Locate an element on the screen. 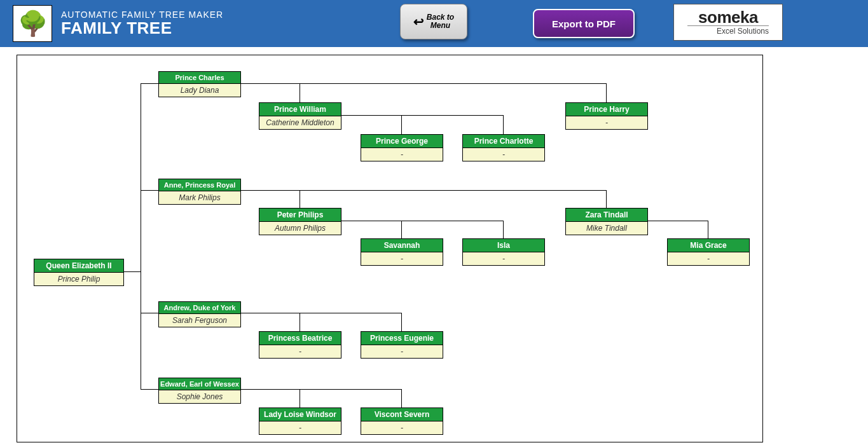 The image size is (868, 445). page-title: FAMILY TREE is located at coordinates (142, 28).